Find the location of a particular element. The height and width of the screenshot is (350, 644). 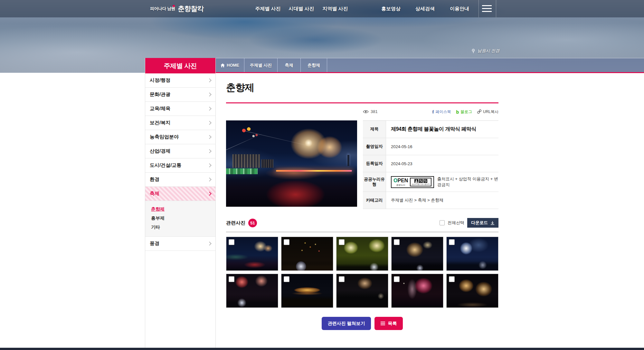

sidebar-item-festival: 축제 is located at coordinates (180, 194).